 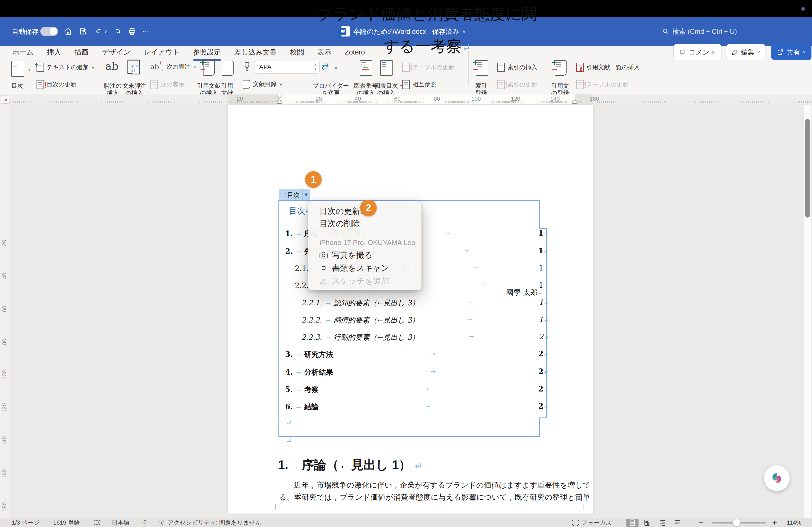 What do you see at coordinates (18, 69) in the screenshot?
I see `toc-icon` at bounding box center [18, 69].